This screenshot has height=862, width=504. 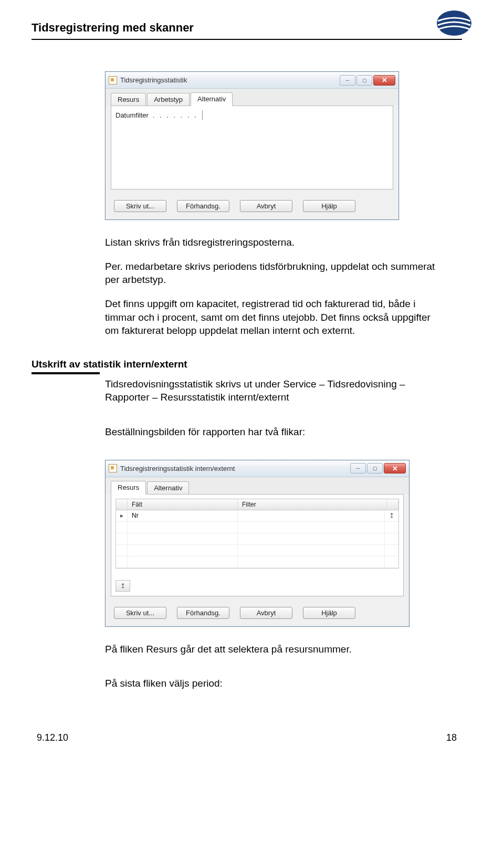 What do you see at coordinates (132, 115) in the screenshot?
I see `datumfilter-label: Datumfilter` at bounding box center [132, 115].